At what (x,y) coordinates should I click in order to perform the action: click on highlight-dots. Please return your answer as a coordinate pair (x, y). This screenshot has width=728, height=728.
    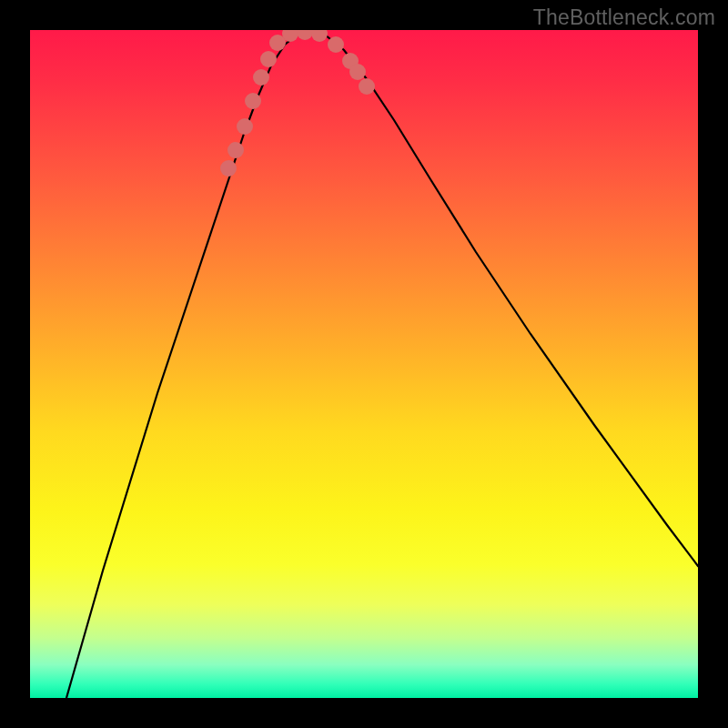
    Looking at the image, I should click on (298, 104).